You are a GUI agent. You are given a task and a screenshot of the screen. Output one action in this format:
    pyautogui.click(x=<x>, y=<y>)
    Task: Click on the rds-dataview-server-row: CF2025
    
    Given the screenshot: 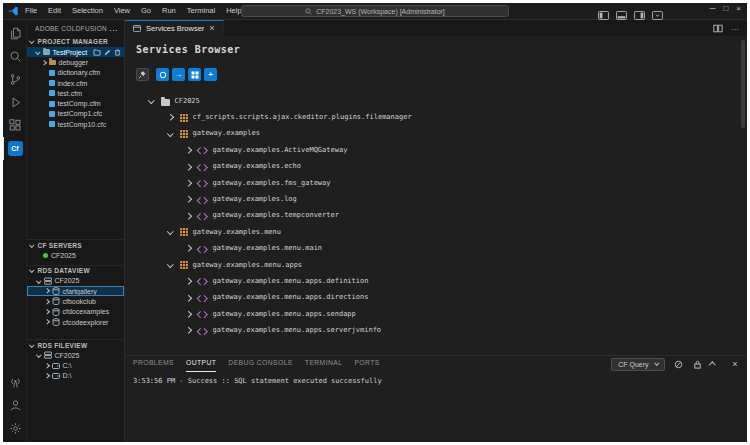 What is the action you would take?
    pyautogui.click(x=76, y=281)
    